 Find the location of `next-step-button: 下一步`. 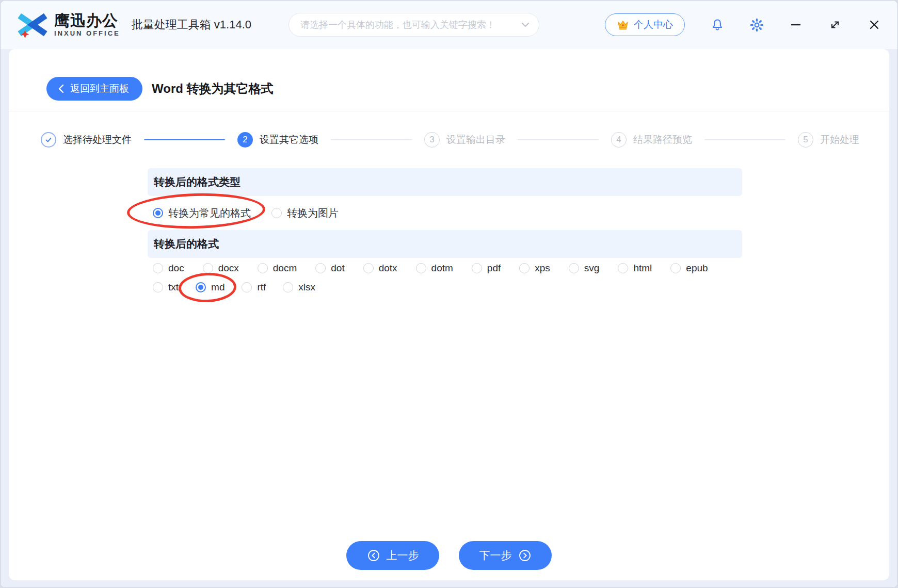

next-step-button: 下一步 is located at coordinates (505, 556).